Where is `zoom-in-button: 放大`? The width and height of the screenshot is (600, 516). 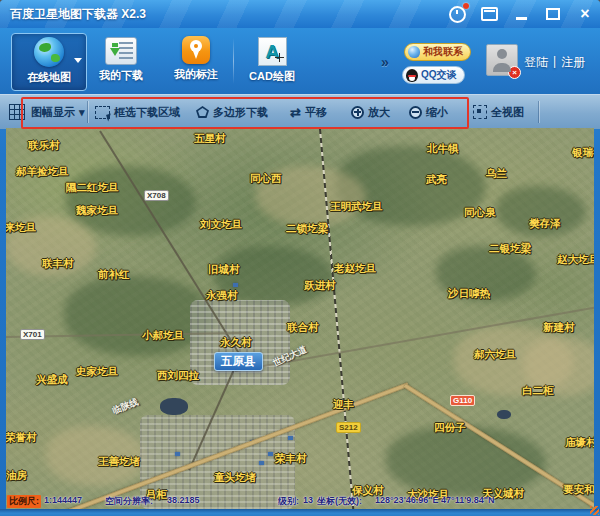
zoom-in-button: 放大 is located at coordinates (370, 112).